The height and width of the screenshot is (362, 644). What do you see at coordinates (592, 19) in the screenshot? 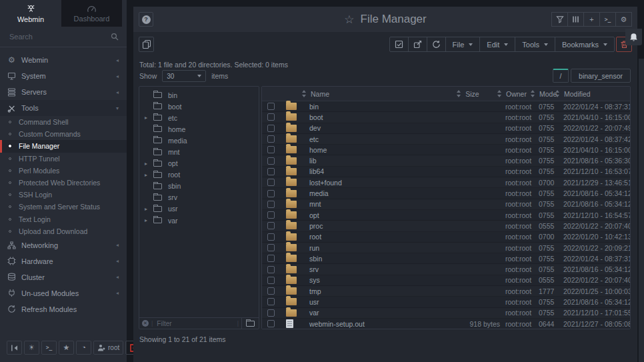
I see `new-tab-button: +` at bounding box center [592, 19].